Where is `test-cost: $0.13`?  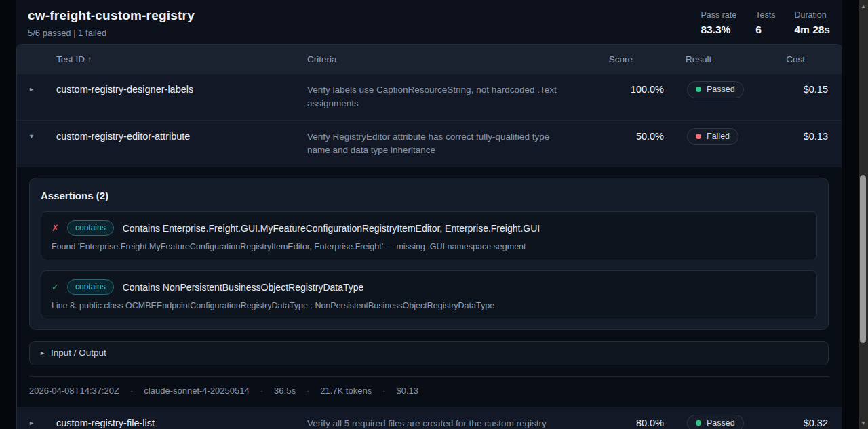 test-cost: $0.13 is located at coordinates (798, 136).